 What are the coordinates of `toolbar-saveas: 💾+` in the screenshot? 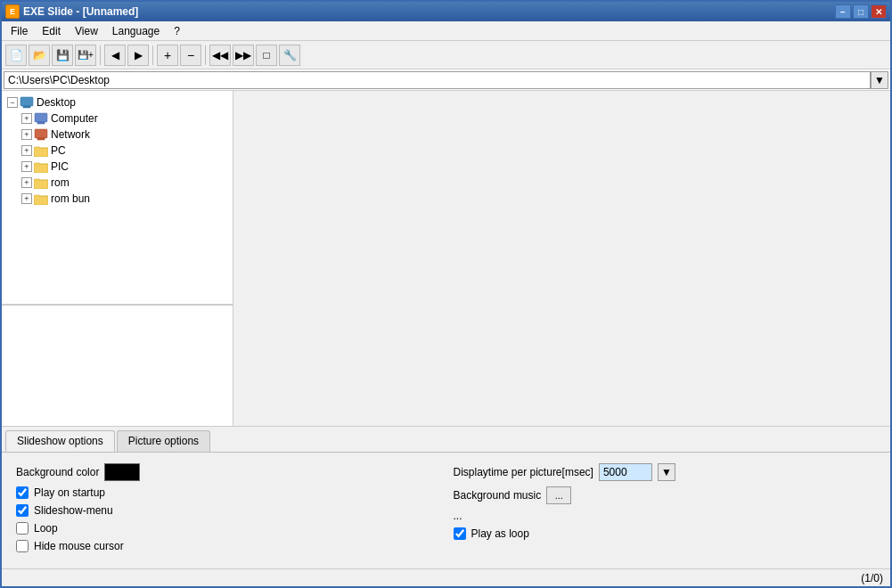 It's located at (86, 55).